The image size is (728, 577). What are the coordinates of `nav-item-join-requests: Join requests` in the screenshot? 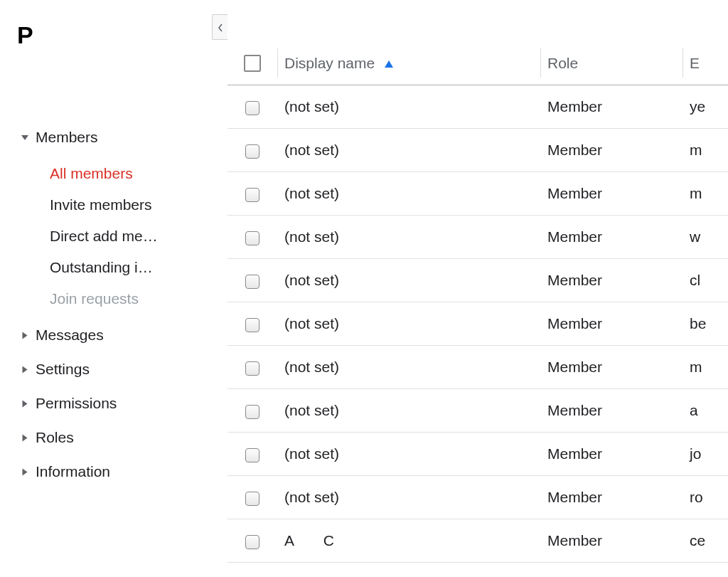 It's located at (92, 299).